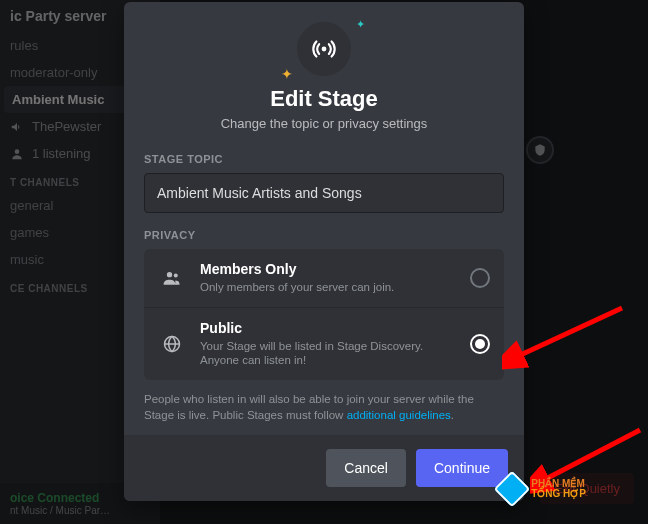  What do you see at coordinates (172, 344) in the screenshot?
I see `globe-icon` at bounding box center [172, 344].